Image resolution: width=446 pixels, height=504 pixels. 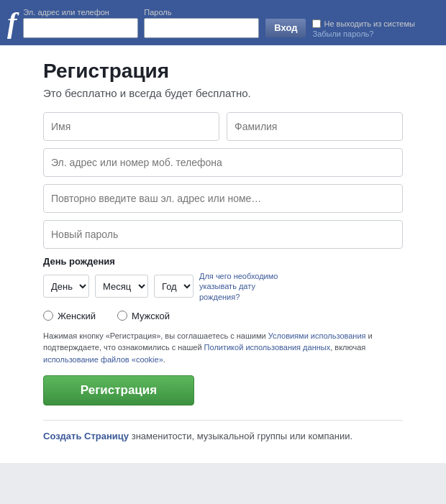 What do you see at coordinates (155, 336) in the screenshot?
I see `terms-text-1: Нажимая кнопку «Регистрация», вы соглаша…` at bounding box center [155, 336].